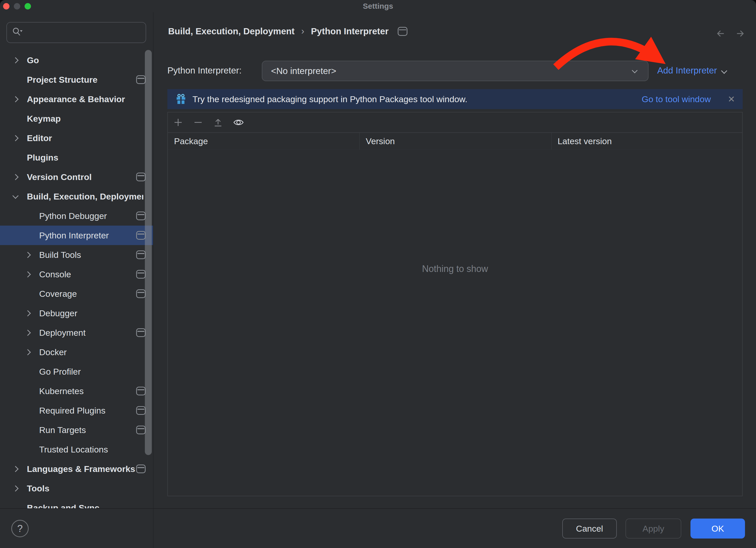 This screenshot has height=548, width=756. Describe the element at coordinates (350, 31) in the screenshot. I see `breadcrumb-current: Python Interpreter` at that location.